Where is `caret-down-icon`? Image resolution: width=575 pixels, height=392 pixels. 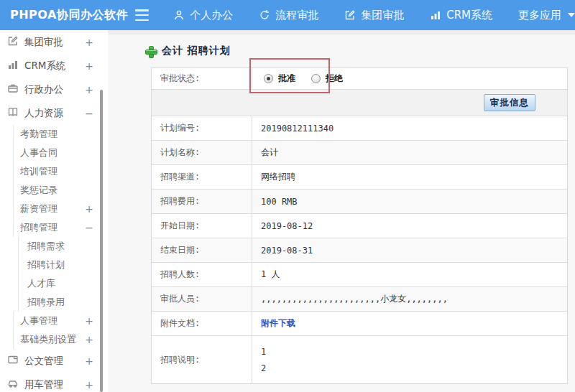 caret-down-icon is located at coordinates (571, 15).